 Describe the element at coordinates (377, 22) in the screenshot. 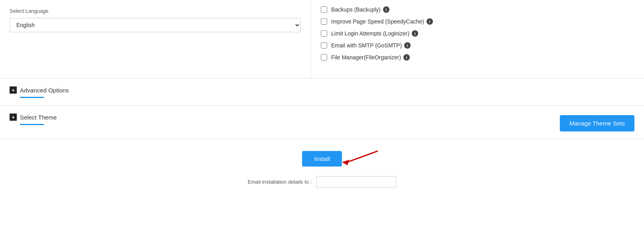

I see `speedycache-label: Improve Page Speed (SpeedyCache)` at that location.